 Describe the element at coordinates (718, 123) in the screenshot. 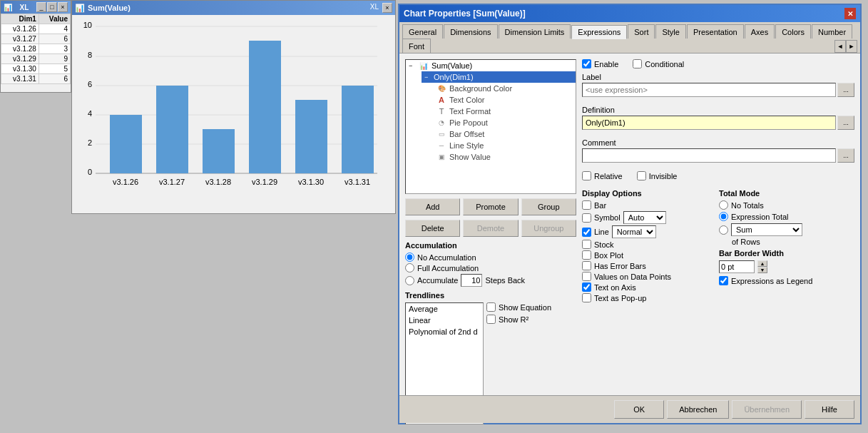

I see `definition-input-row: ...` at that location.